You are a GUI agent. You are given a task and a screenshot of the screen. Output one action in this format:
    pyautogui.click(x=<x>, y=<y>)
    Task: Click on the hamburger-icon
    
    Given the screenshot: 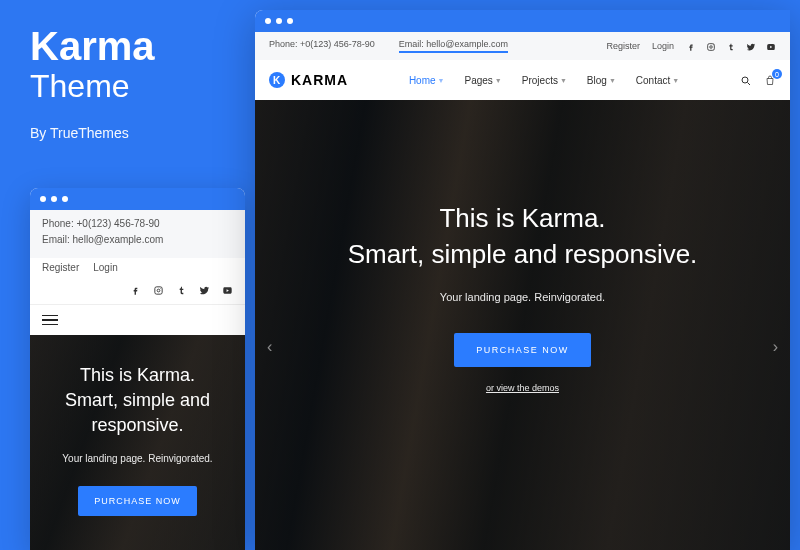 What is the action you would take?
    pyautogui.click(x=50, y=320)
    